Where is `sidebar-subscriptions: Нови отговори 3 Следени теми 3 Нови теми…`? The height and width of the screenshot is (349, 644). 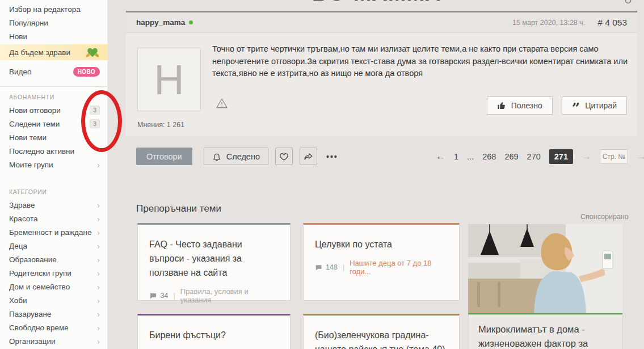
sidebar-subscriptions: Нови отговори 3 Следени теми 3 Нови теми… is located at coordinates (53, 137).